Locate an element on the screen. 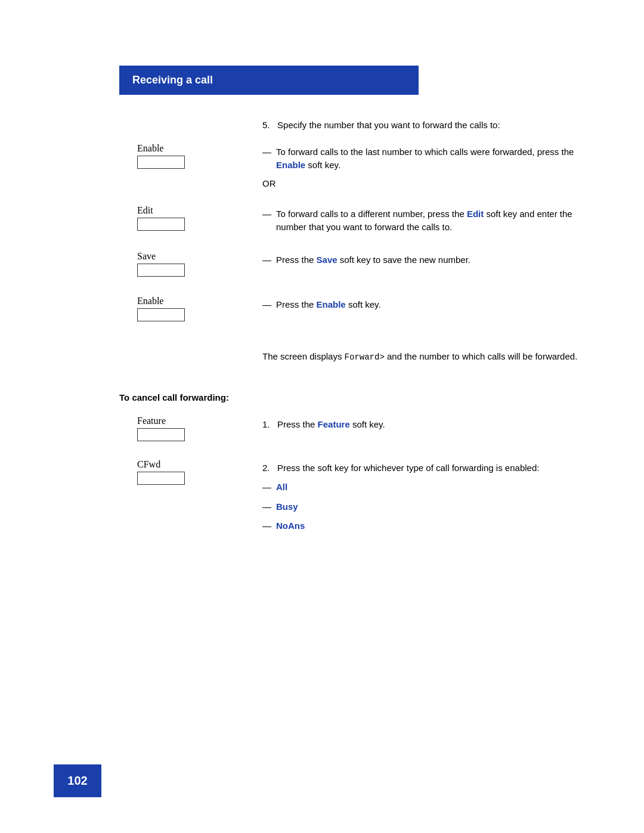 The image size is (644, 833). dash-4: — is located at coordinates (267, 305).